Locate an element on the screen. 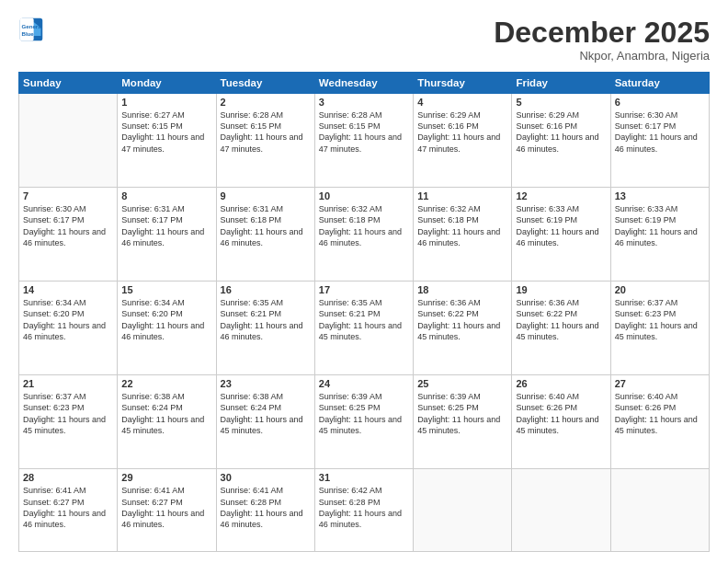 This screenshot has height=563, width=728. cell-info: Sunrise: 6:41 AMSunset: 6:28 PMDaylight:… is located at coordinates (266, 508).